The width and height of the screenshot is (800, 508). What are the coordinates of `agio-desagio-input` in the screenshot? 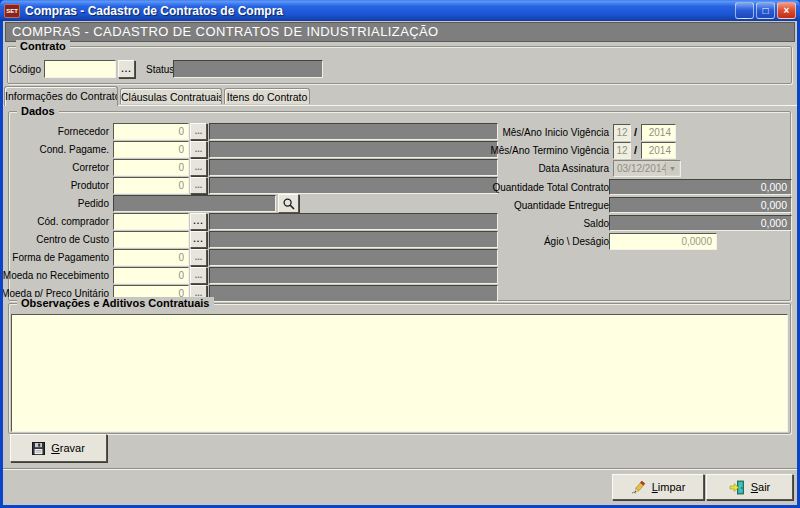 It's located at (663, 242).